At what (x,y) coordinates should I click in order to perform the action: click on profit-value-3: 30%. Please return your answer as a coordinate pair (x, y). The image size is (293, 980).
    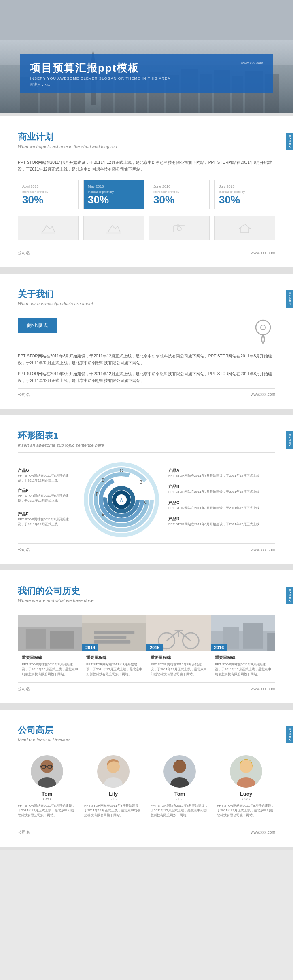
    Looking at the image, I should click on (179, 200).